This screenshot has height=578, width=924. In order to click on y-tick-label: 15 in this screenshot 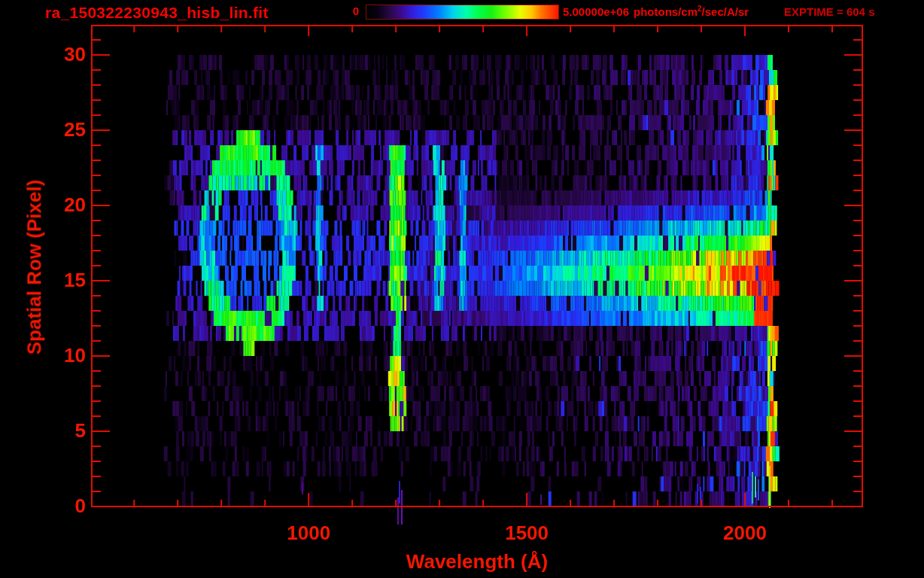, I will do `click(56, 280)`.